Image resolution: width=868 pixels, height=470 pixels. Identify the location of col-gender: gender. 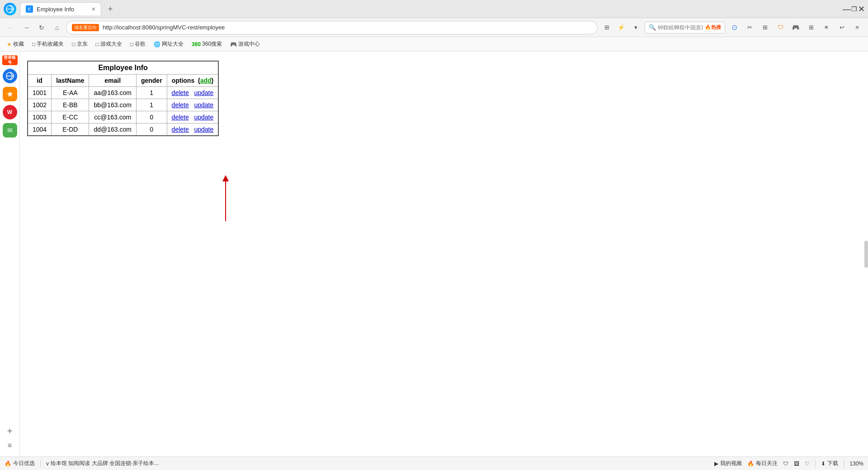
(151, 81).